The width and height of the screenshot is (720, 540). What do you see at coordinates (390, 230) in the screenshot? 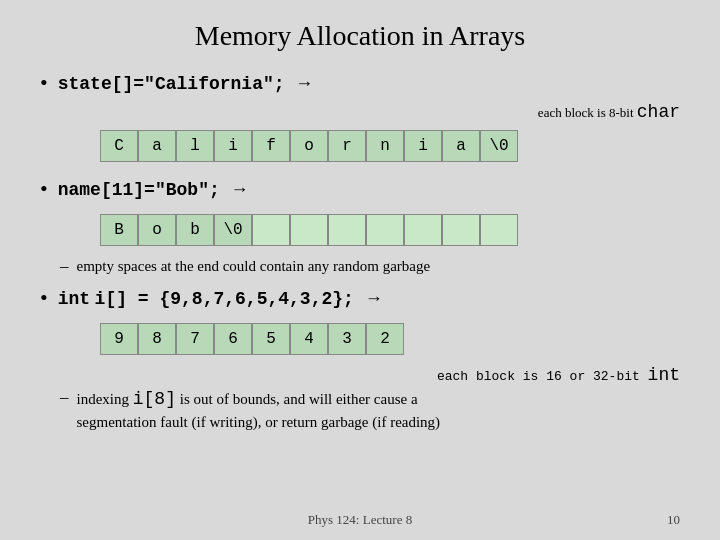
I see `array-bob-row: B o b \0` at bounding box center [390, 230].